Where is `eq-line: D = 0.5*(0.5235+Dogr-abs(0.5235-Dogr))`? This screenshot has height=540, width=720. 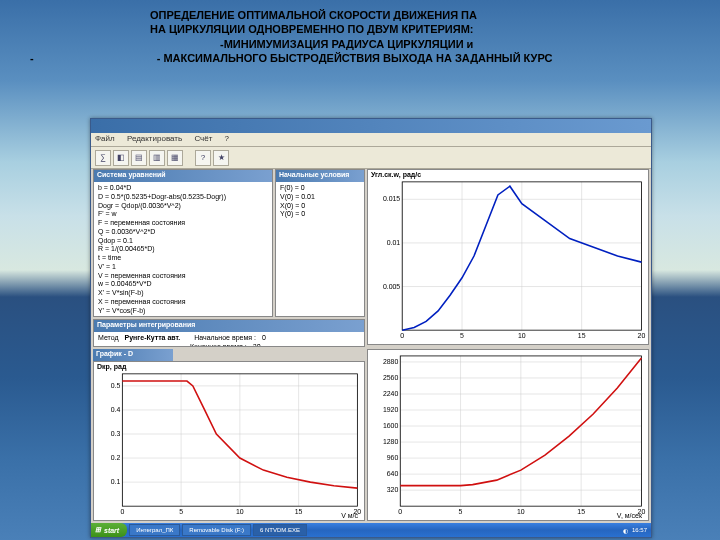 eq-line: D = 0.5*(0.5235+Dogr-abs(0.5235-Dogr)) is located at coordinates (183, 198).